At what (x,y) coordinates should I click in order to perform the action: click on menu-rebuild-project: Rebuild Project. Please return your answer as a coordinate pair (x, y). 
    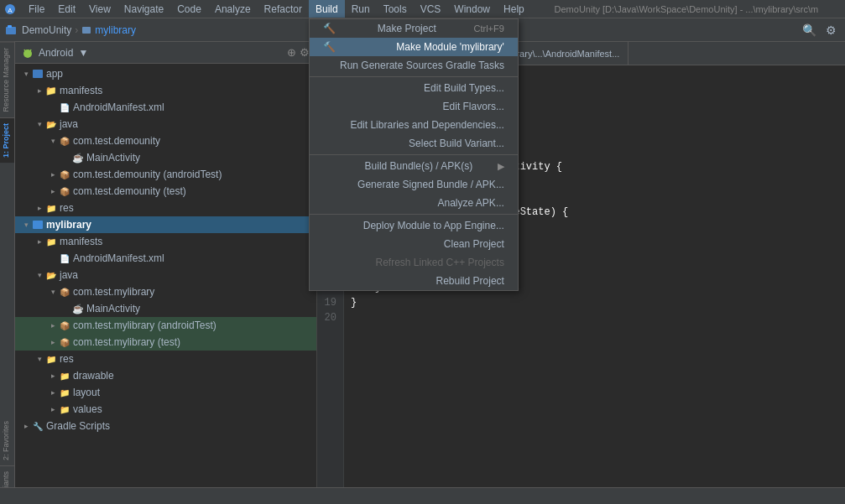
    Looking at the image, I should click on (414, 281).